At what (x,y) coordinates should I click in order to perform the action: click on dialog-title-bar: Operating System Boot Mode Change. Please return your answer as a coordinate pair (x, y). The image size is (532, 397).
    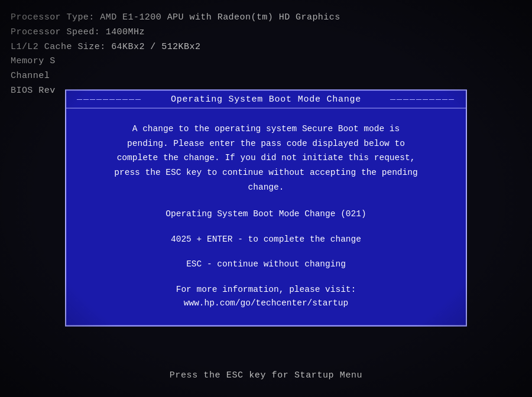
    Looking at the image, I should click on (266, 100).